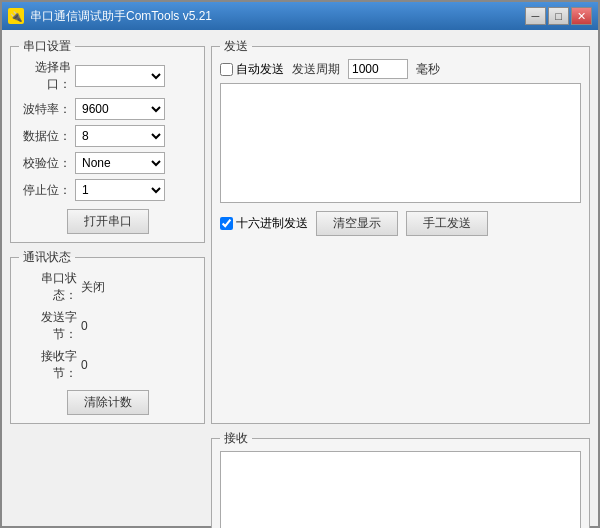 This screenshot has height=528, width=600. I want to click on send-top-controls: 自动发送 发送周期 毫秒, so click(400, 69).